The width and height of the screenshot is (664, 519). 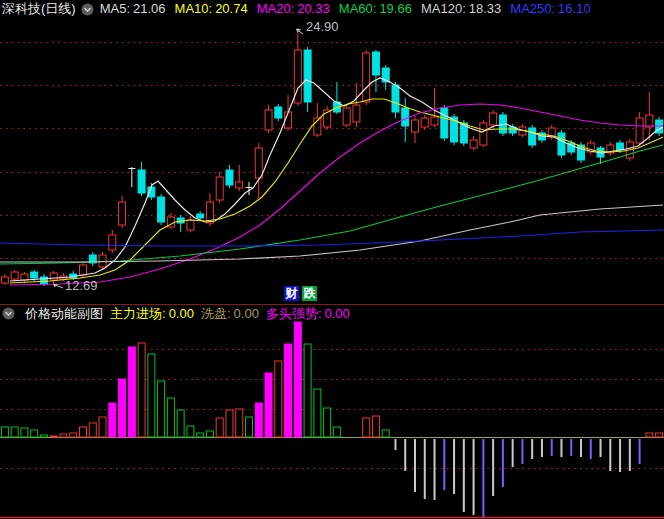 What do you see at coordinates (517, 478) in the screenshot?
I see `momentum-bars-below` at bounding box center [517, 478].